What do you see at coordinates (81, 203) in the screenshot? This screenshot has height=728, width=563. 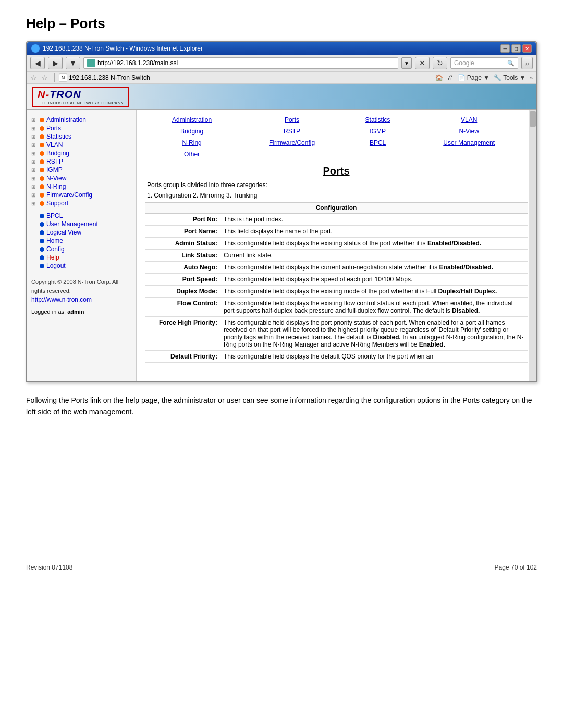 I see `sidebar-item-support: Support` at bounding box center [81, 203].